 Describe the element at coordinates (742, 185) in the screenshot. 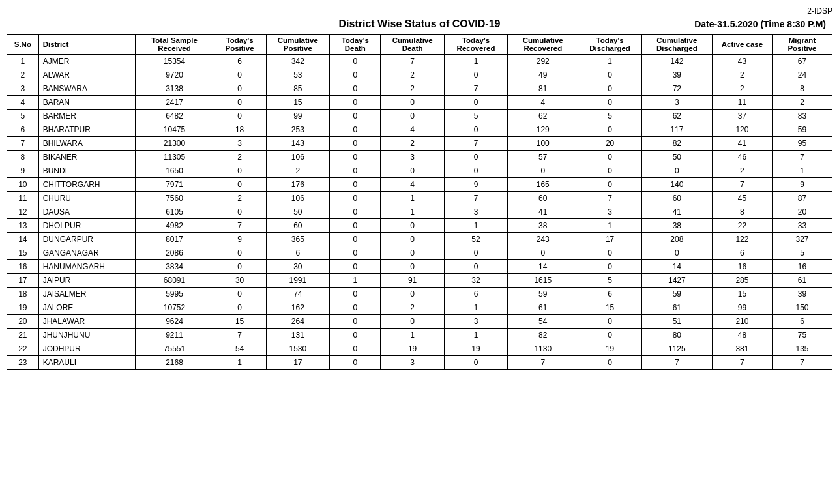

I see `cell-active: 7` at that location.